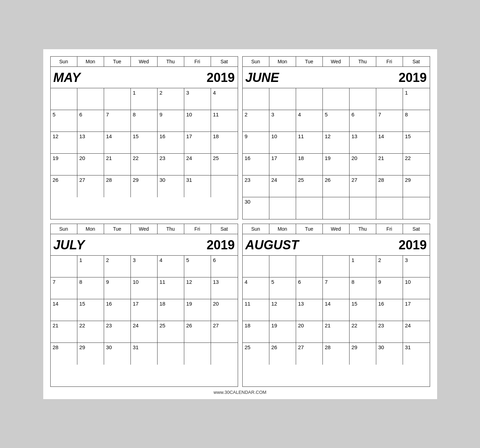 This screenshot has height=448, width=480. I want to click on day-number: 31, so click(416, 347).